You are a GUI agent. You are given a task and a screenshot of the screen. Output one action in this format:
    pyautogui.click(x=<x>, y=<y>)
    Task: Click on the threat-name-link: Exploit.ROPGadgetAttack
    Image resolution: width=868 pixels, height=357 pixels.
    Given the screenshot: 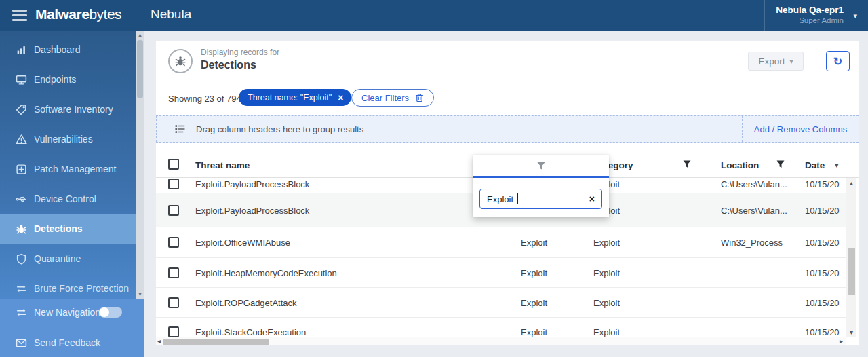 What is the action you would take?
    pyautogui.click(x=246, y=303)
    